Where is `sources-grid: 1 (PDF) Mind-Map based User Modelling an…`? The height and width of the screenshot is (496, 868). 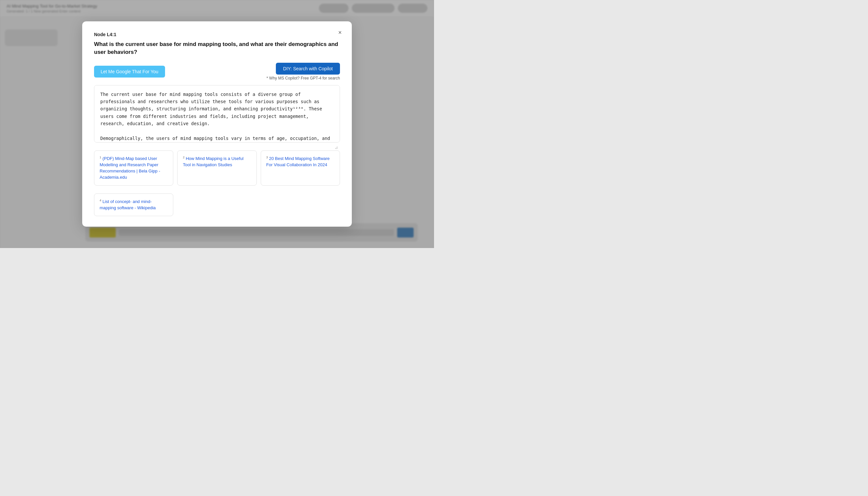 sources-grid: 1 (PDF) Mind-Map based User Modelling an… is located at coordinates (217, 183).